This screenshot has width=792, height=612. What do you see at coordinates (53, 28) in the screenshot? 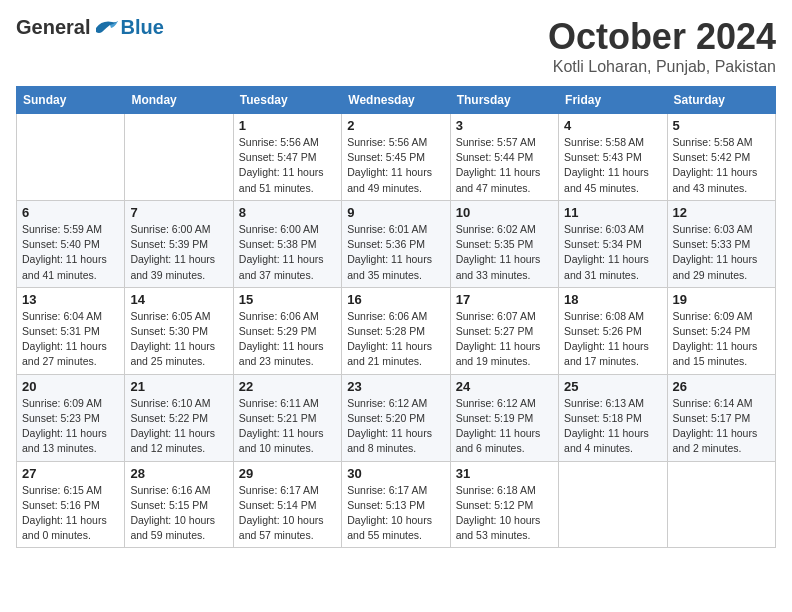
I see `logo-general: General` at bounding box center [53, 28].